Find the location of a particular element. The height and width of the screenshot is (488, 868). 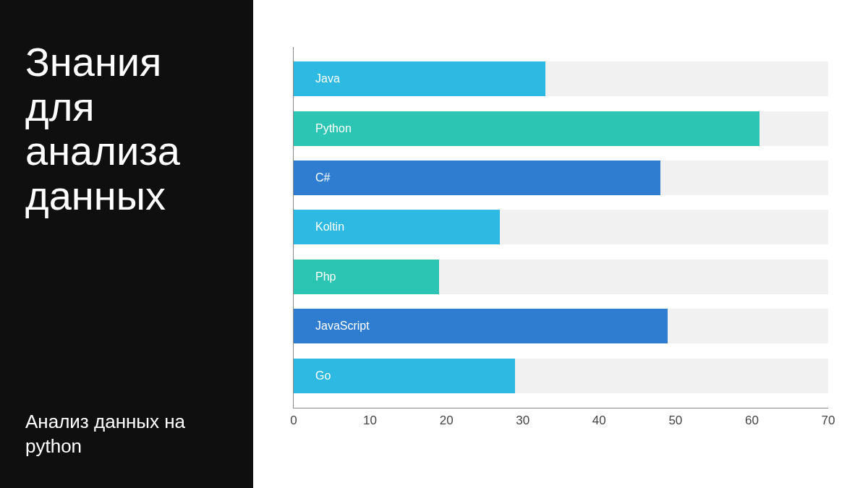

bar-row: C# is located at coordinates (561, 178).